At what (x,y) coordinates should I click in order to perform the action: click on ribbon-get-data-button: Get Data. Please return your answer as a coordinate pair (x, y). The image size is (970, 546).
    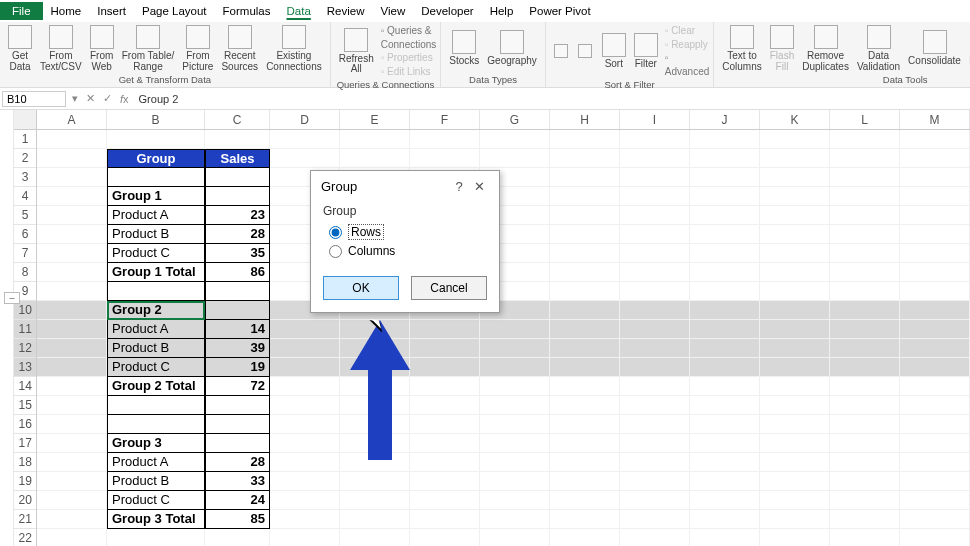
    Looking at the image, I should click on (20, 48).